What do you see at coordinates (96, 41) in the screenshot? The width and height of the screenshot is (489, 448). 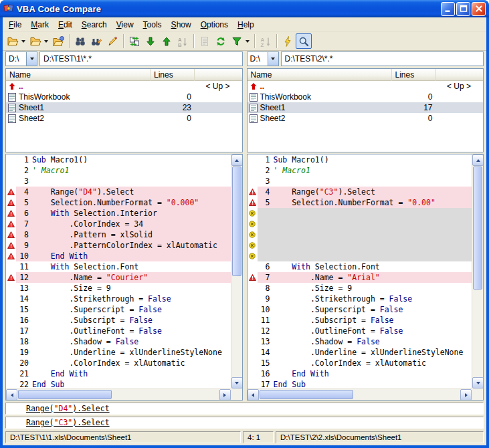 I see `binoculars-edit-button` at bounding box center [96, 41].